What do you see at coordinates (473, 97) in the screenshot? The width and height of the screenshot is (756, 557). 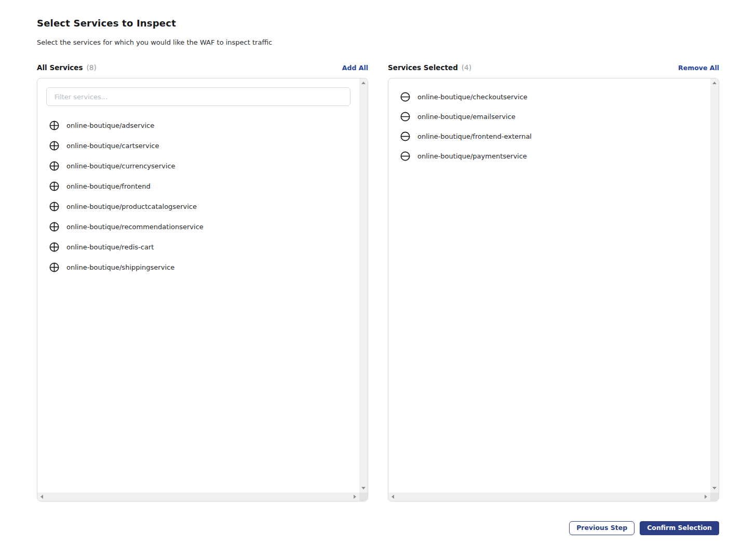 I see `service-name: online-boutique/checkoutservice` at bounding box center [473, 97].